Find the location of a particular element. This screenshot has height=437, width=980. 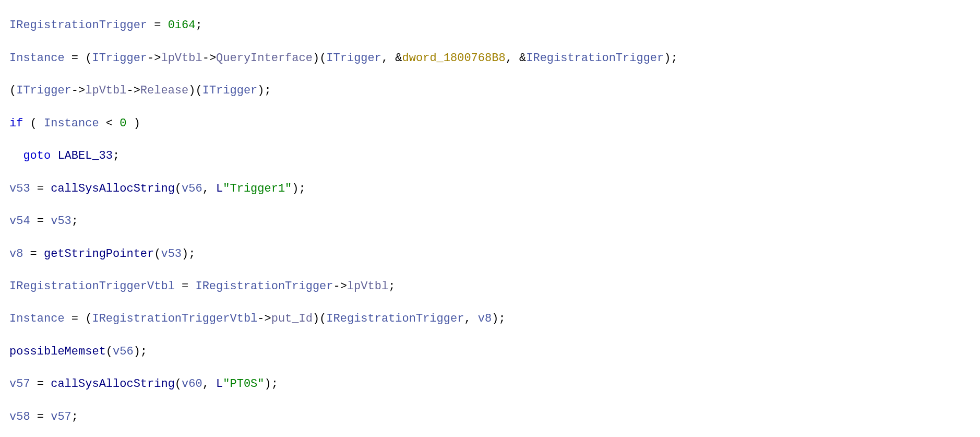

function-call: possibleMemset is located at coordinates (57, 352).